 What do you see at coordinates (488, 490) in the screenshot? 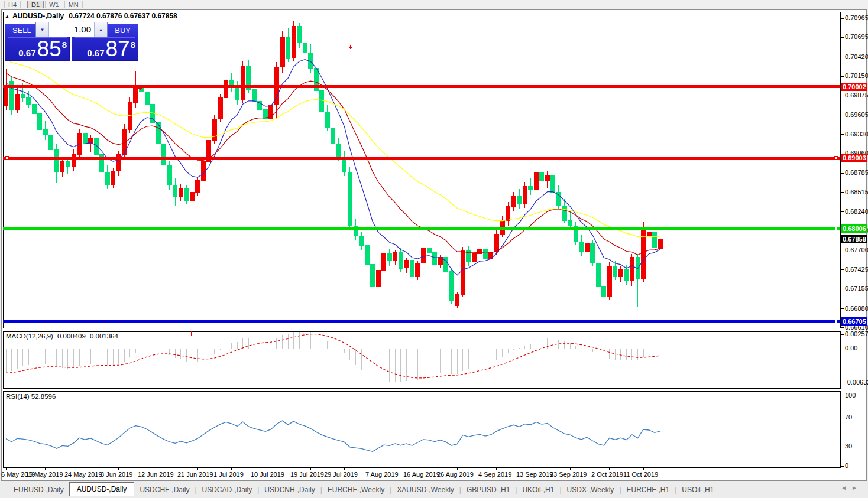
I see `chart-tab-gbpusd-h1: GBPUSD-,H1` at bounding box center [488, 490].